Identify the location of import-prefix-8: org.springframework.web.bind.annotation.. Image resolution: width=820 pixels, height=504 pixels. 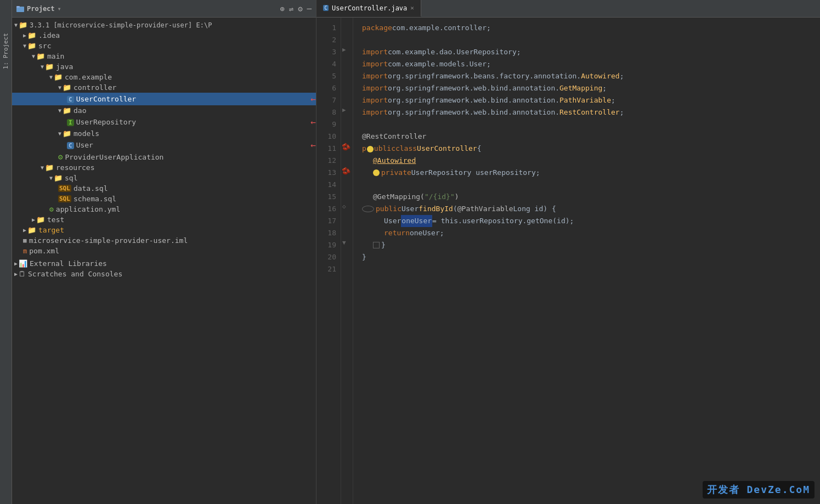
(474, 112).